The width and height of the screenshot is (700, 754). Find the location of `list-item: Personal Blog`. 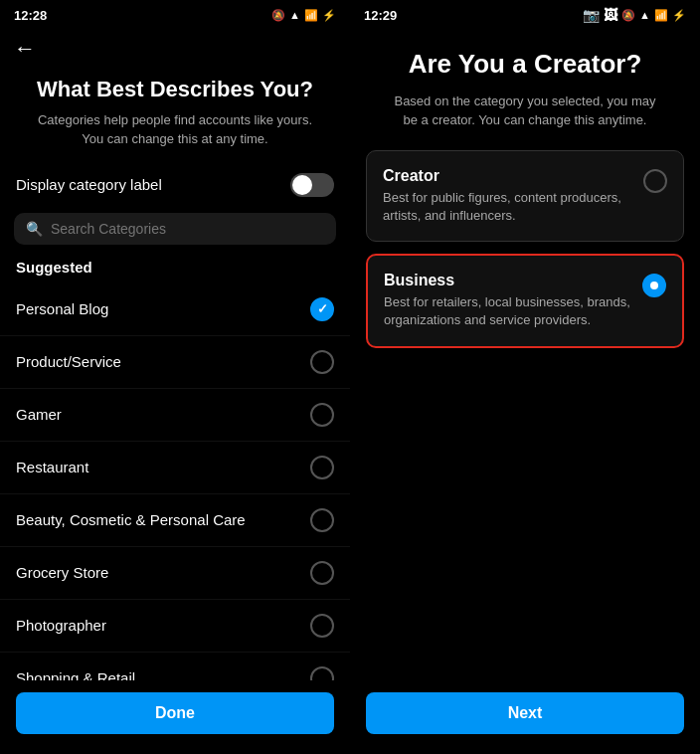

list-item: Personal Blog is located at coordinates (175, 310).